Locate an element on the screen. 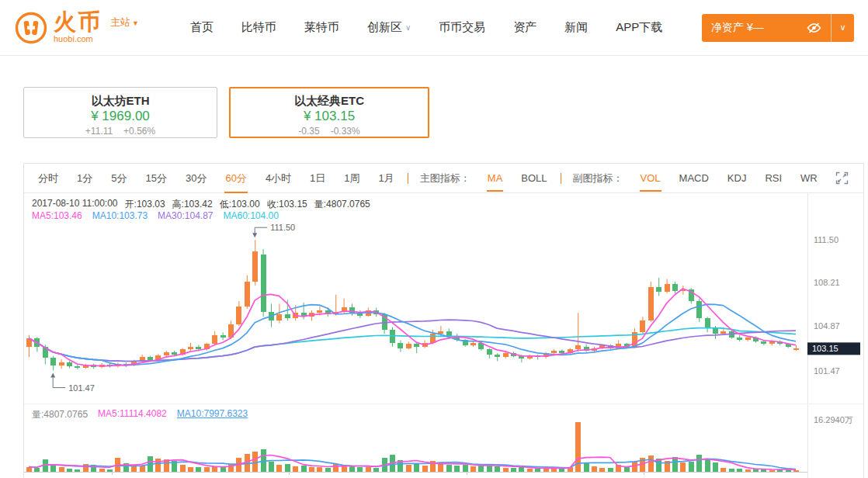 This screenshot has height=478, width=868. close-value: 收:103.15 is located at coordinates (287, 205).